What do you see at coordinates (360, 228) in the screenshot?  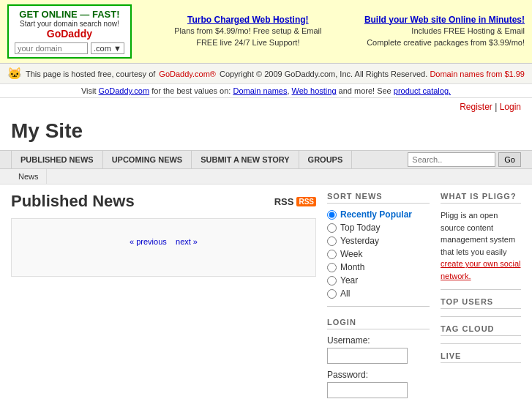 I see `sort-label-top-today: Top Today` at bounding box center [360, 228].